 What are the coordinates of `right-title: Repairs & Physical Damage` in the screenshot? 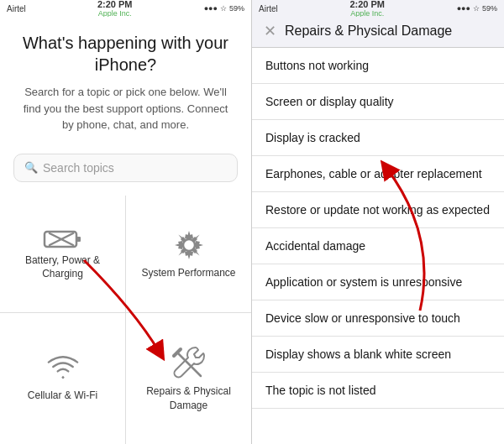 It's located at (368, 31).